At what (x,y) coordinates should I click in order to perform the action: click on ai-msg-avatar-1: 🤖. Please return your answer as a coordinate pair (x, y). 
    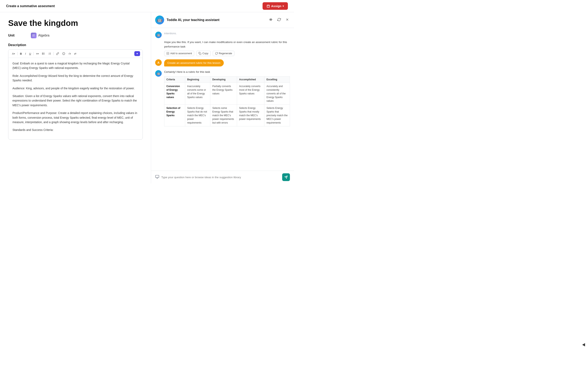
    Looking at the image, I should click on (158, 35).